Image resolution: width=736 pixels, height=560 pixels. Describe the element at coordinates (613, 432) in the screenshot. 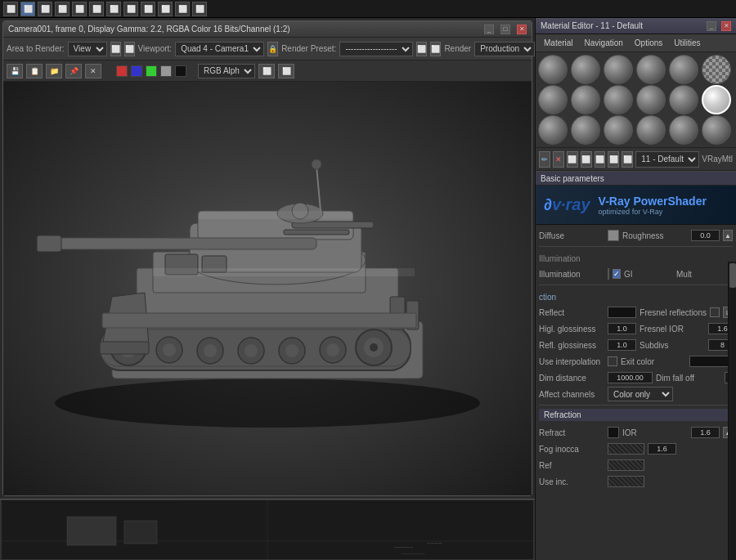

I see `refract-swatch` at that location.